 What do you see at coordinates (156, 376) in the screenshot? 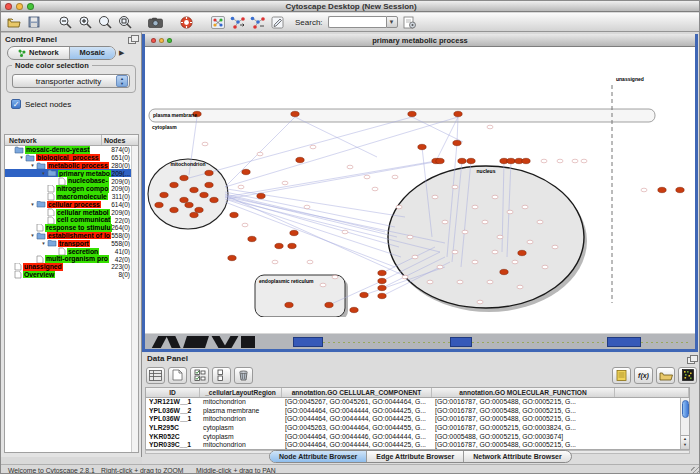
I see `attribute-select-icon` at bounding box center [156, 376].